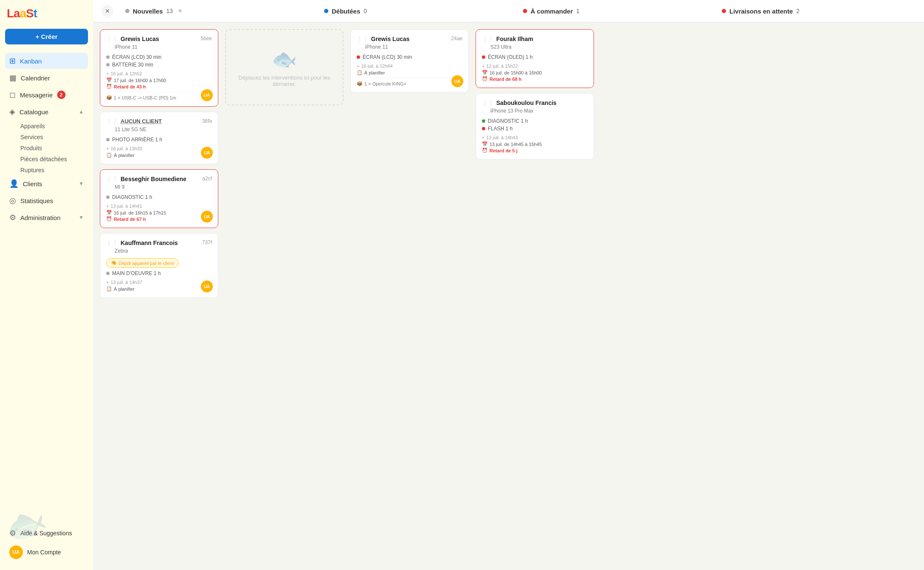 This screenshot has width=924, height=570. What do you see at coordinates (137, 140) in the screenshot?
I see `service-label: PHOTO ARRIÈRE 1 h` at bounding box center [137, 140].